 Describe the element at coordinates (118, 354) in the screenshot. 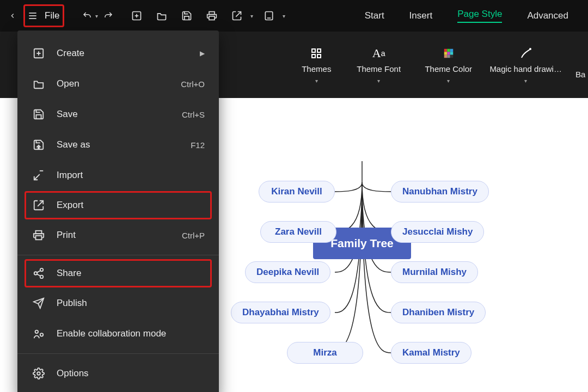

I see `menu-separator` at that location.